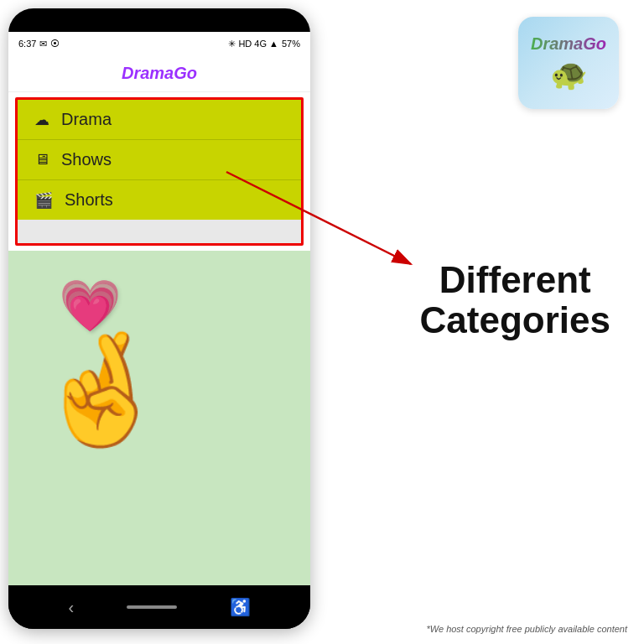 The width and height of the screenshot is (644, 644). What do you see at coordinates (159, 231) in the screenshot?
I see `menu-empty-row` at bounding box center [159, 231].